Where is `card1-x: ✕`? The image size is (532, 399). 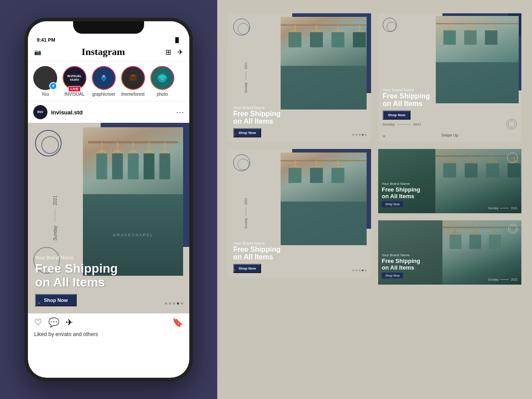 card1-x: ✕ is located at coordinates (235, 135).